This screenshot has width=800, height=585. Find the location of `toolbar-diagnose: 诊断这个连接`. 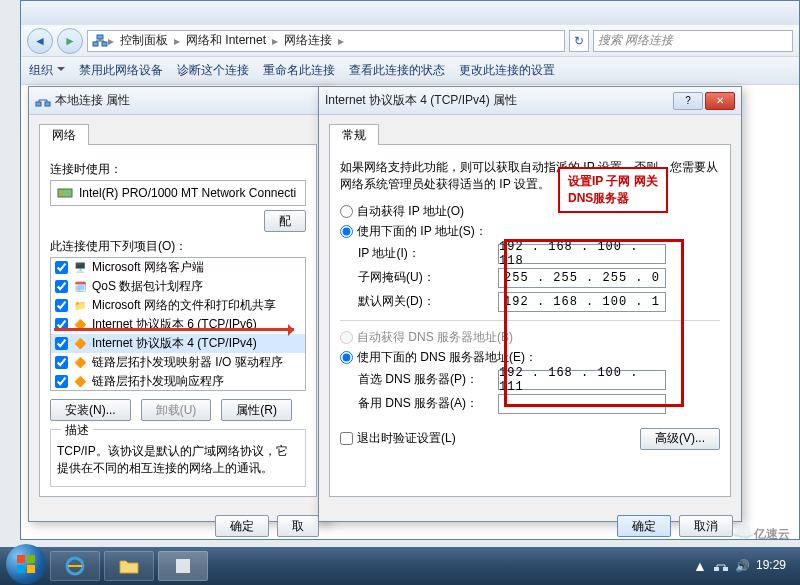

toolbar-diagnose: 诊断这个连接 is located at coordinates (213, 70).